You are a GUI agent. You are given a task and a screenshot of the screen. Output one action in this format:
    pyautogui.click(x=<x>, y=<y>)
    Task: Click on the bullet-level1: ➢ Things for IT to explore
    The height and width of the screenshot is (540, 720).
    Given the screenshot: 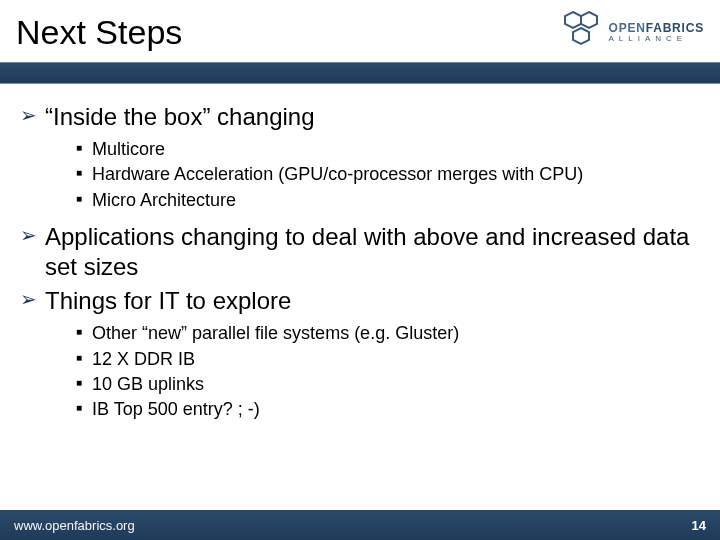 What is the action you would take?
    pyautogui.click(x=360, y=301)
    